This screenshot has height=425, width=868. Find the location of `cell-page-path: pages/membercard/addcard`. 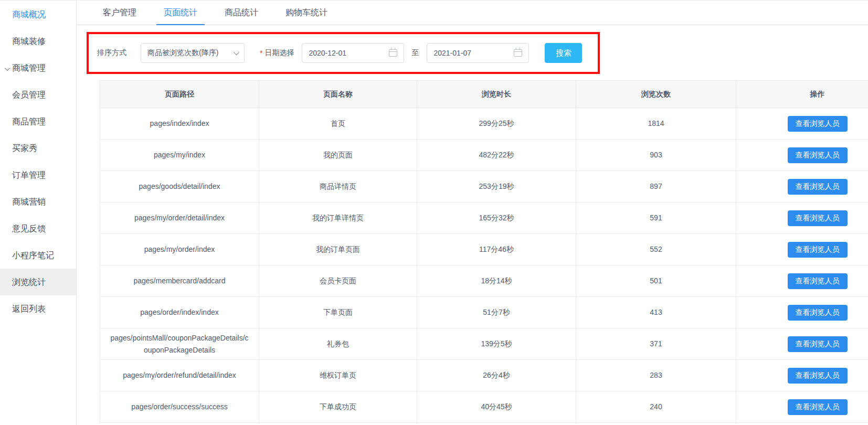

cell-page-path: pages/membercard/addcard is located at coordinates (179, 281).